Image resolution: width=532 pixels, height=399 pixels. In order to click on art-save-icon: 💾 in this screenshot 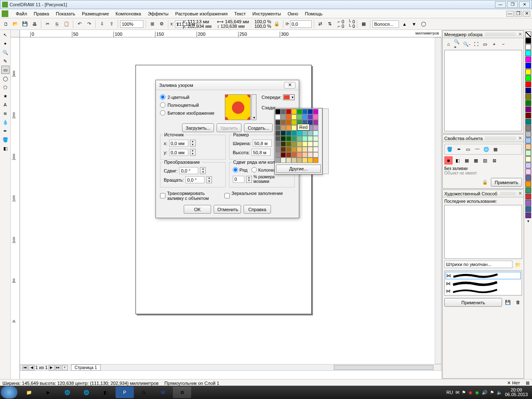, I will do `click(508, 302)`.